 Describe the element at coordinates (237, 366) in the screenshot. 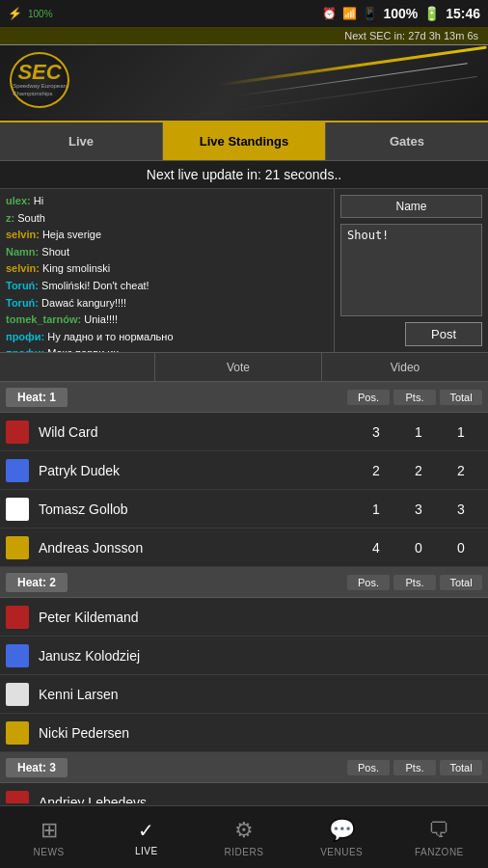

I see `vote-column-header: Vote` at that location.